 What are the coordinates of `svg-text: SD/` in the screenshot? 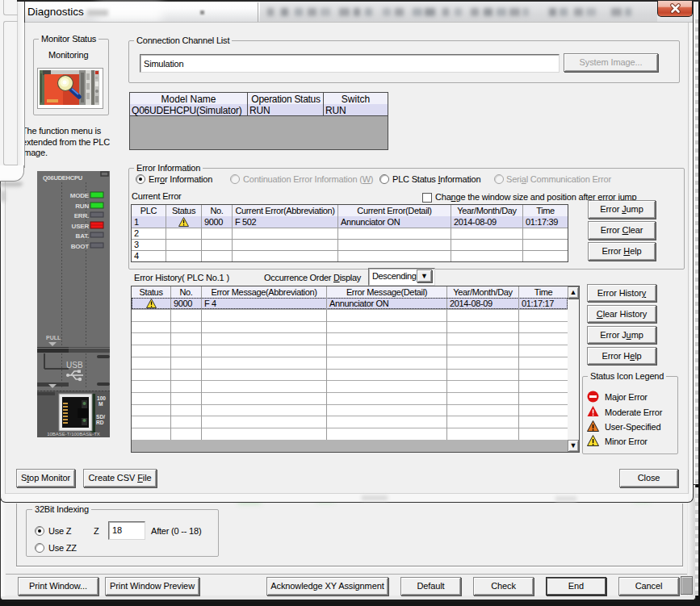 It's located at (100, 416).